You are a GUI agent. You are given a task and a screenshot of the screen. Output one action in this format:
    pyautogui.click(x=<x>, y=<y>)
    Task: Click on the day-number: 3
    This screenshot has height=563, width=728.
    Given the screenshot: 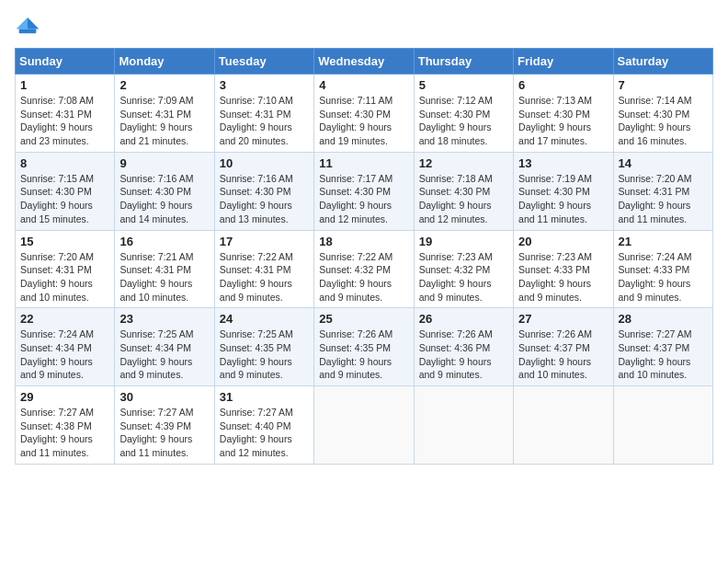 What is the action you would take?
    pyautogui.click(x=265, y=85)
    